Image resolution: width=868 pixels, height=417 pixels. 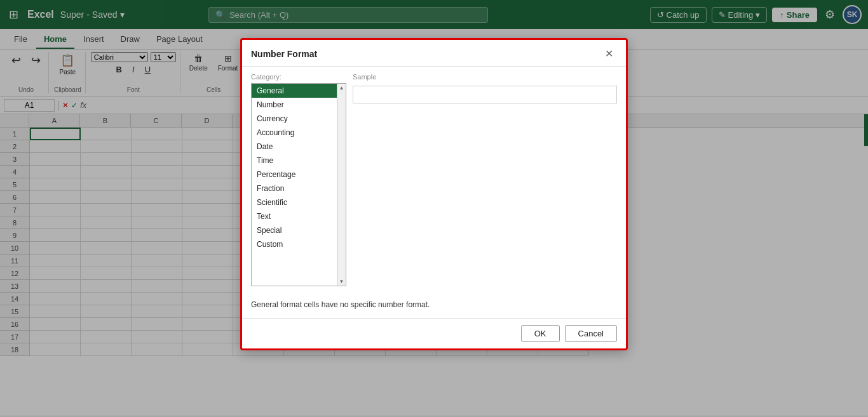 What do you see at coordinates (434, 333) in the screenshot?
I see `modal-footer: OK Cancel` at bounding box center [434, 333].